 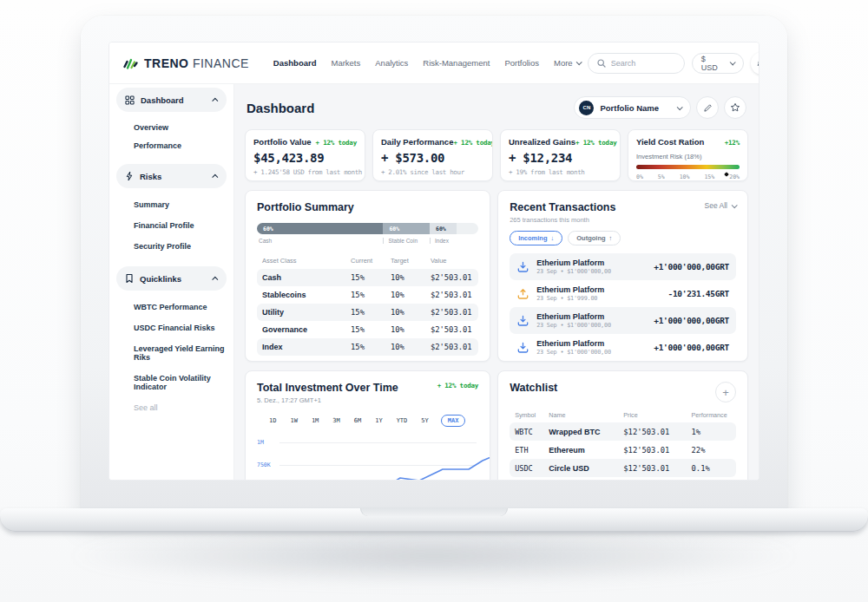 What do you see at coordinates (293, 421) in the screenshot?
I see `range-1w: 1W` at bounding box center [293, 421].